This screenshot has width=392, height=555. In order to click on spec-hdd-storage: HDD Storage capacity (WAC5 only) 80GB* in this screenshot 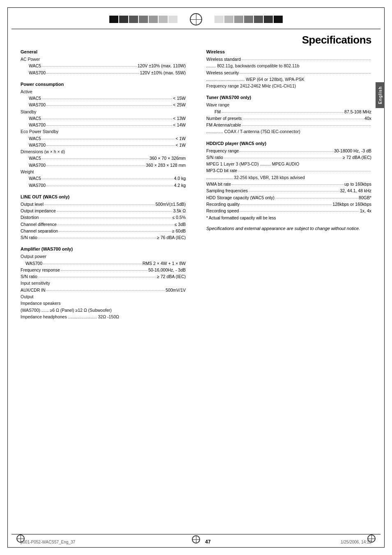, I will do `click(289, 198)`.